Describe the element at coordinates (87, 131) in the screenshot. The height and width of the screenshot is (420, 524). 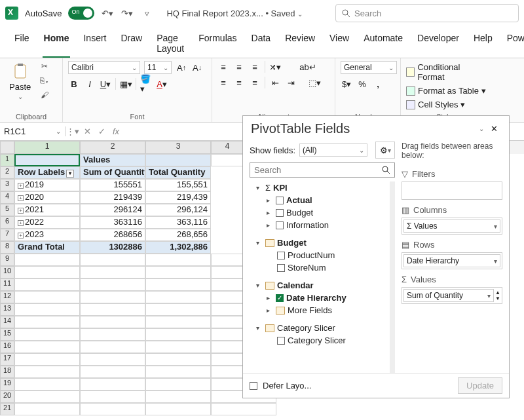
I see `cancel-formula-button: ✕` at that location.